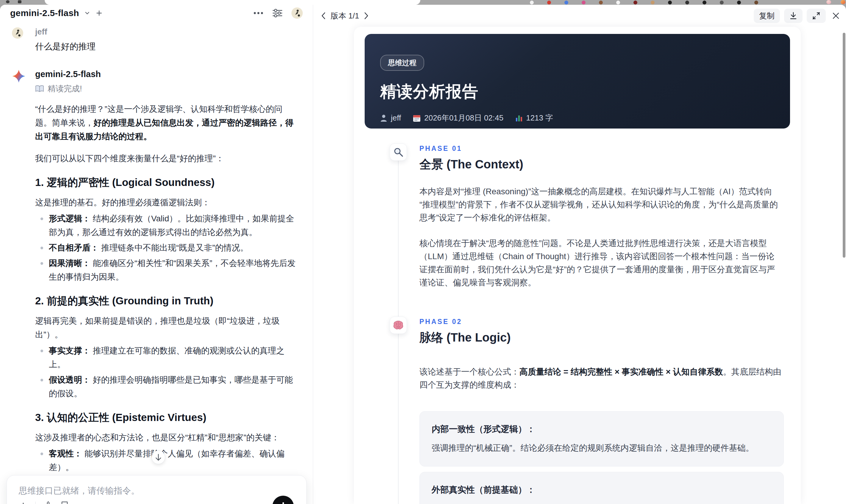 The width and height of the screenshot is (846, 504). What do you see at coordinates (99, 13) in the screenshot?
I see `new-chat-button` at bounding box center [99, 13].